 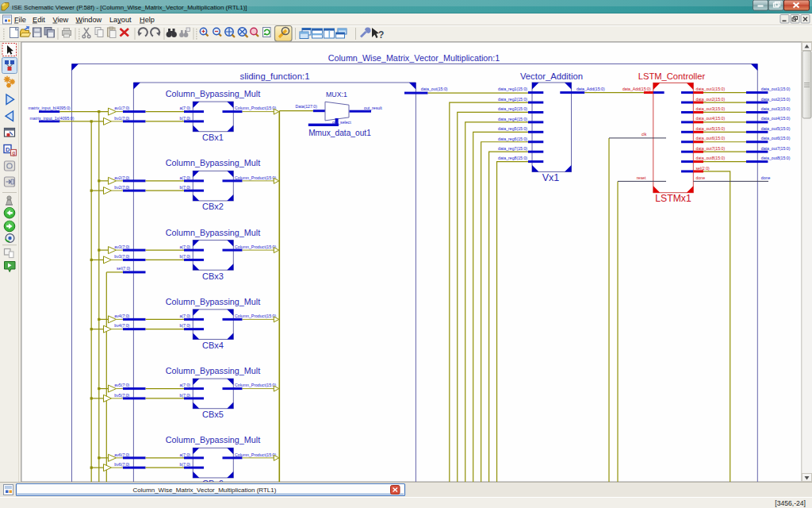 I want to click on svg-text: CBx5, so click(x=213, y=414).